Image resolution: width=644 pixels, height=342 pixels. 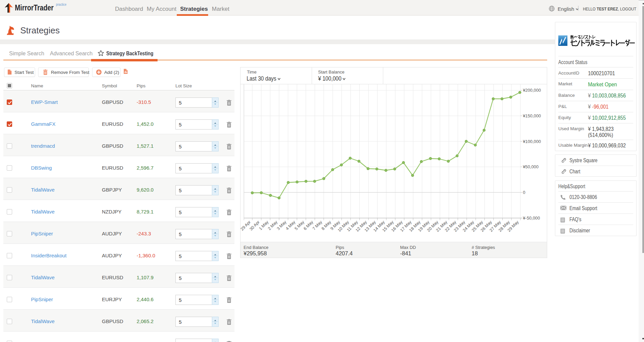 I want to click on svg-text: ¥100,000, so click(x=532, y=142).